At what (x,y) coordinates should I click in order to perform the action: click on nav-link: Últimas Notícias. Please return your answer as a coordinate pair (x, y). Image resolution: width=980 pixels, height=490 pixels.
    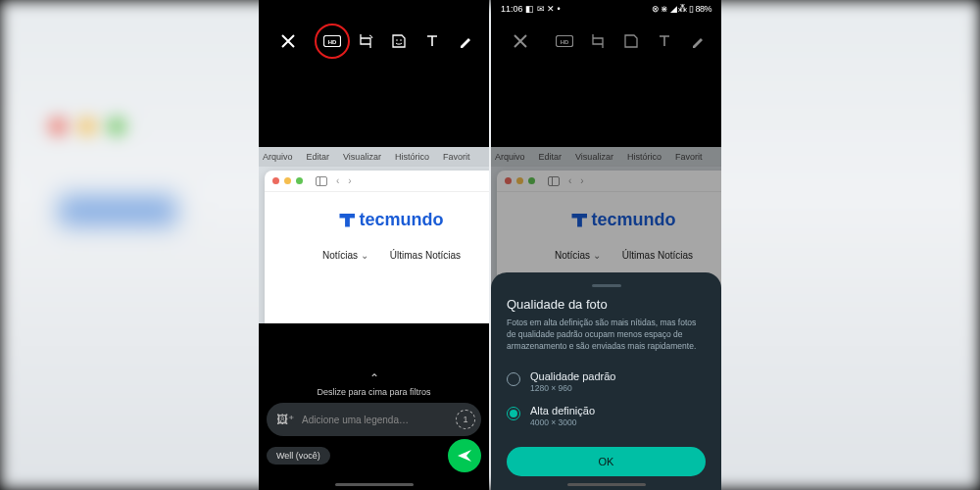
    Looking at the image, I should click on (425, 255).